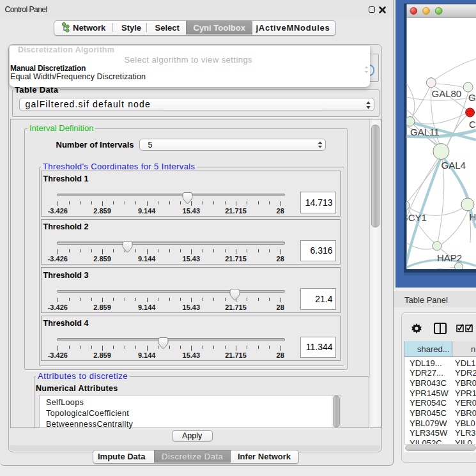 This screenshot has width=476, height=476. I want to click on svg-text: H, so click(473, 217).